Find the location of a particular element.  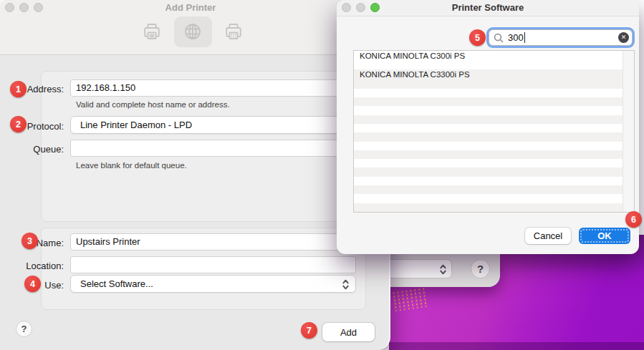

protocol-popup: Line Printer Daemon - LPD is located at coordinates (213, 125).